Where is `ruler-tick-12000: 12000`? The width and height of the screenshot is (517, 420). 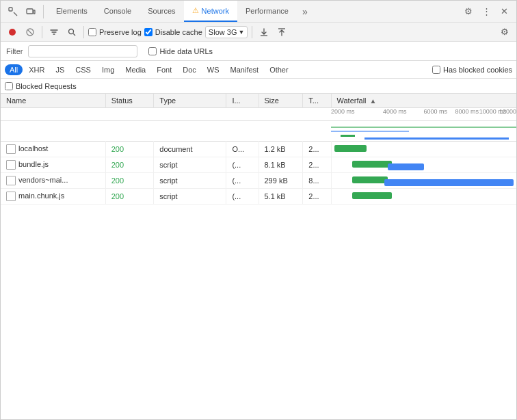
ruler-tick-12000: 12000 is located at coordinates (507, 111).